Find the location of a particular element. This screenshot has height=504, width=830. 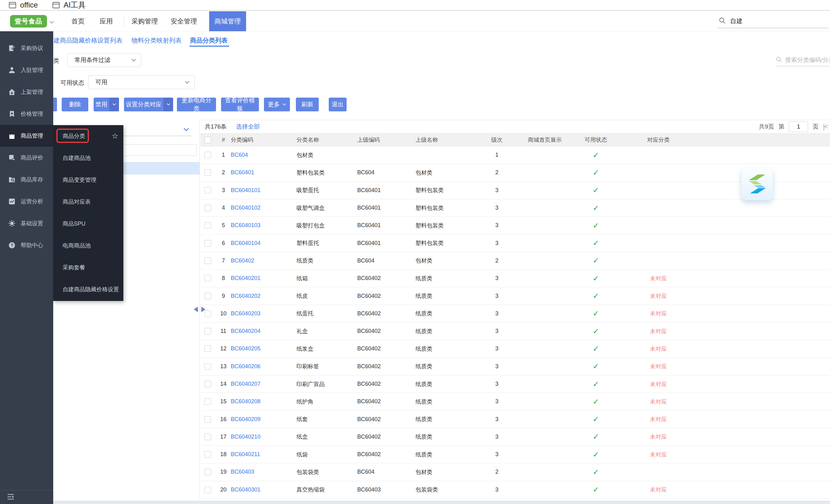

quick-filter-select: 常用条件过滤 is located at coordinates (104, 60).